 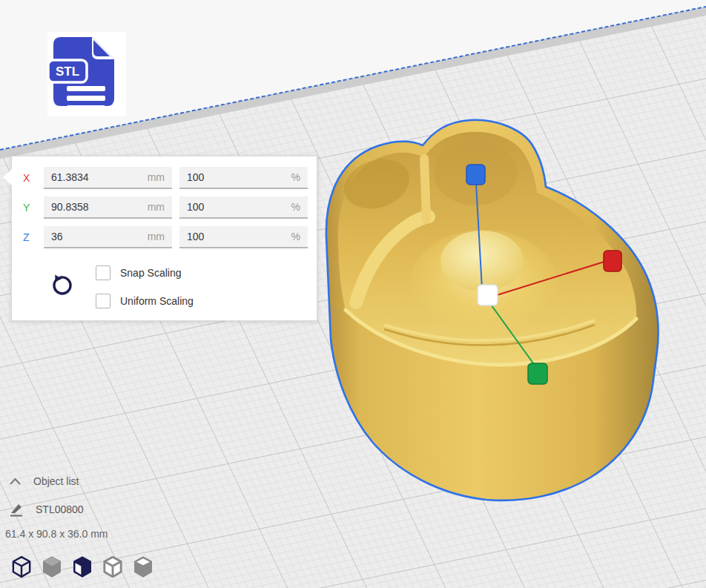 What do you see at coordinates (296, 177) in the screenshot?
I see `x-percent-unit: %` at bounding box center [296, 177].